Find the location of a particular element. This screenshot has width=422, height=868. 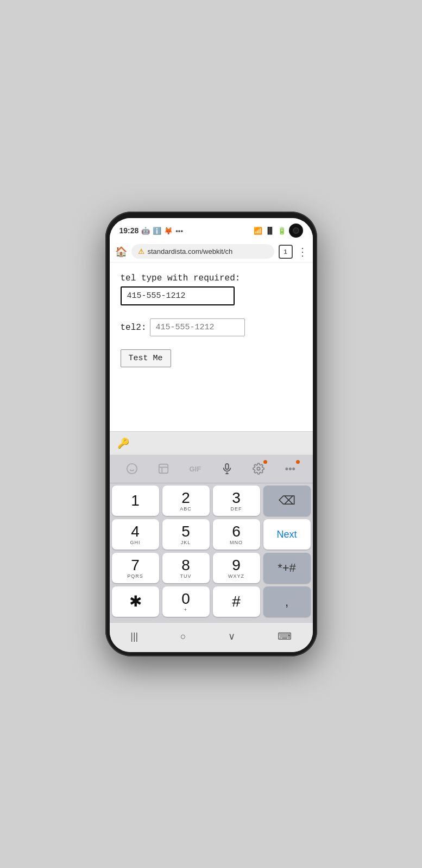

tab-count: 1 is located at coordinates (286, 252).